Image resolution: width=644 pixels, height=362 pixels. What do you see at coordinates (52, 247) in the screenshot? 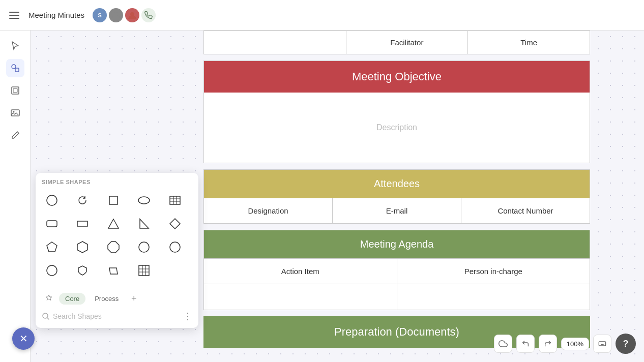
I see `shape-pentagon` at bounding box center [52, 247].